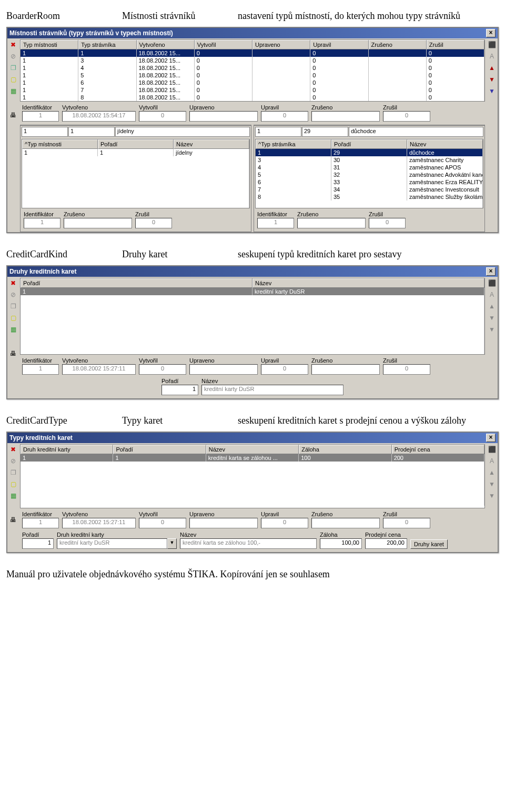 The width and height of the screenshot is (505, 812). What do you see at coordinates (325, 132) in the screenshot?
I see `filter-input: 29` at bounding box center [325, 132].